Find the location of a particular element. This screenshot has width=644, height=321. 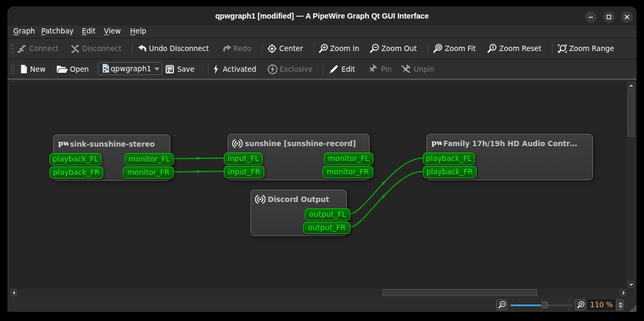

zoom-fit-label: Zoom Fit is located at coordinates (461, 49).